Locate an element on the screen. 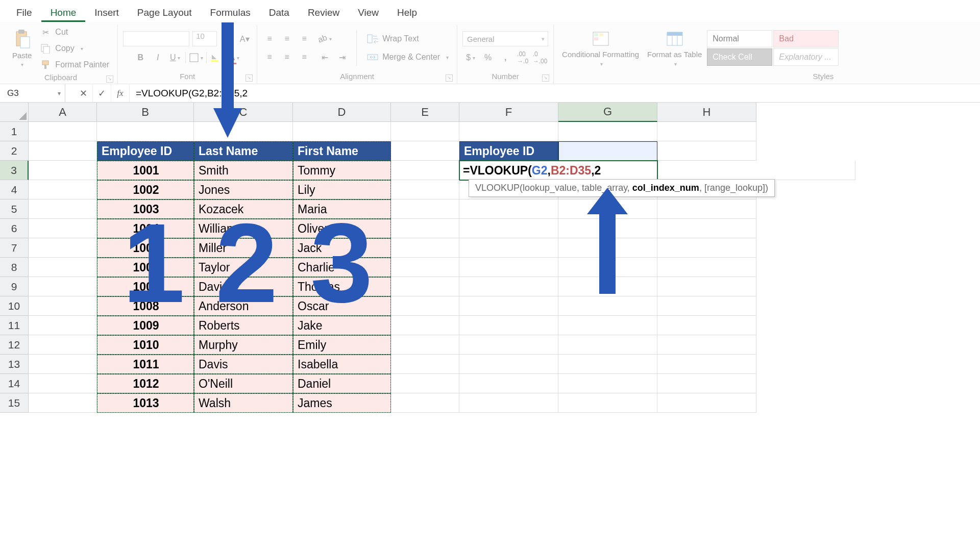 The height and width of the screenshot is (551, 980). col-head-A: A is located at coordinates (63, 112).